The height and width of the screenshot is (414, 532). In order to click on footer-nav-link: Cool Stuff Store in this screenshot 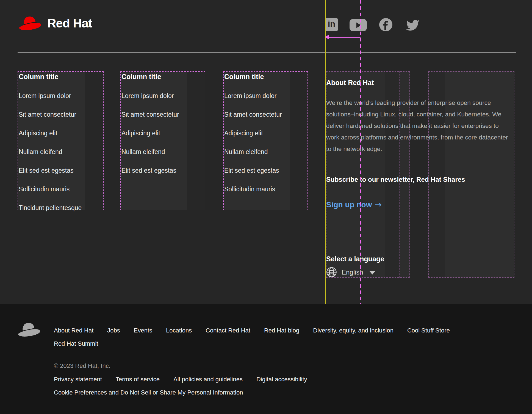, I will do `click(429, 331)`.